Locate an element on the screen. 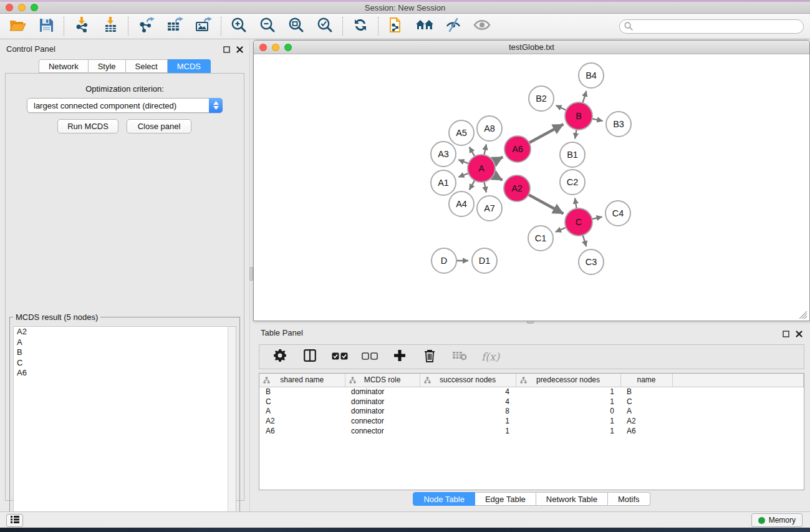  close-panel-icon is located at coordinates (239, 50).